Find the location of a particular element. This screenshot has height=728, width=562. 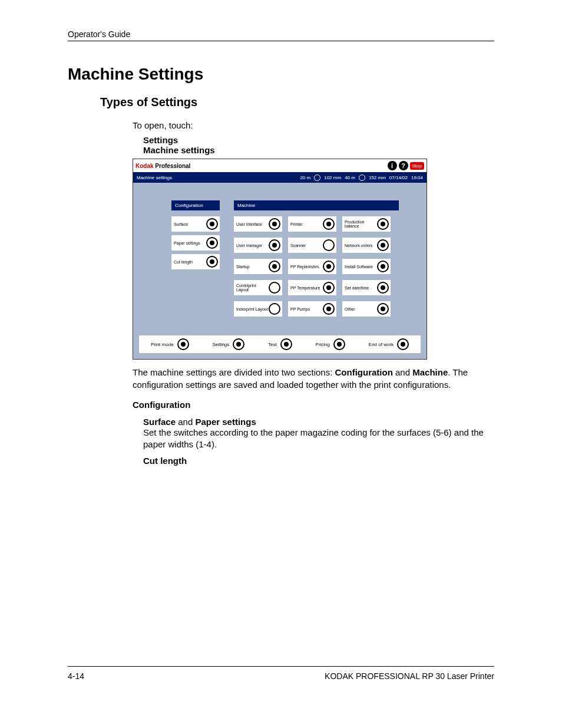

info-icon: i is located at coordinates (392, 166).